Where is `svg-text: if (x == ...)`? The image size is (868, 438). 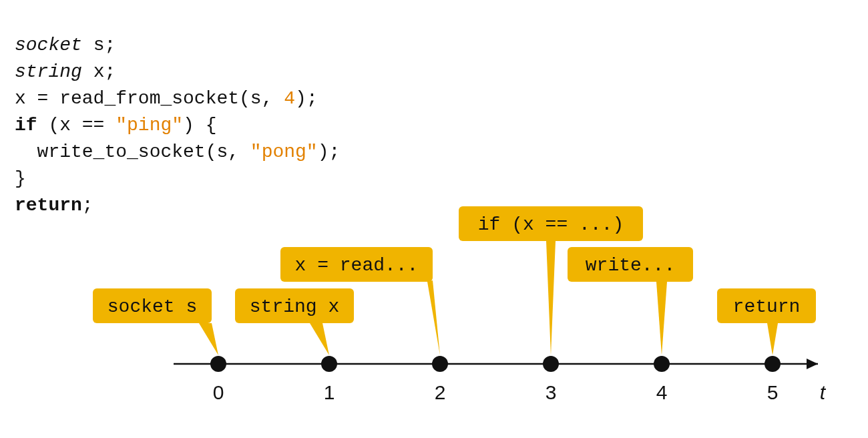
svg-text: if (x == ...) is located at coordinates (551, 224).